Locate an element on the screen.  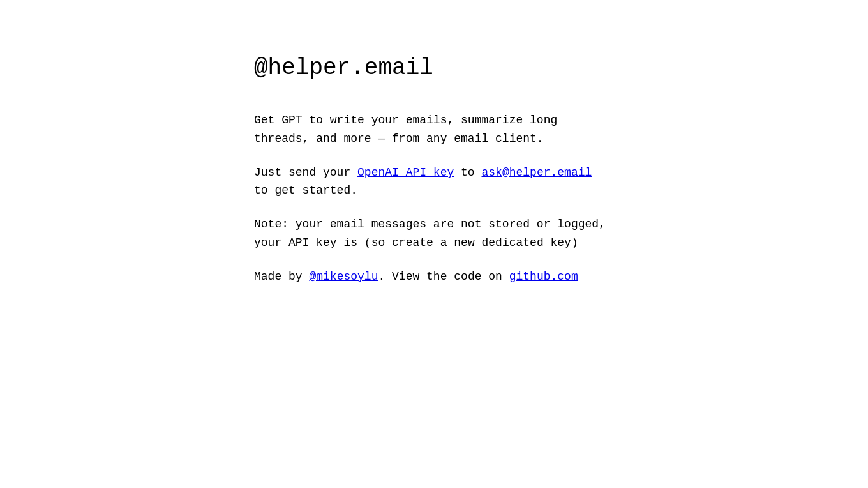
openai-api-key-link: OpenAI API key is located at coordinates (406, 172).